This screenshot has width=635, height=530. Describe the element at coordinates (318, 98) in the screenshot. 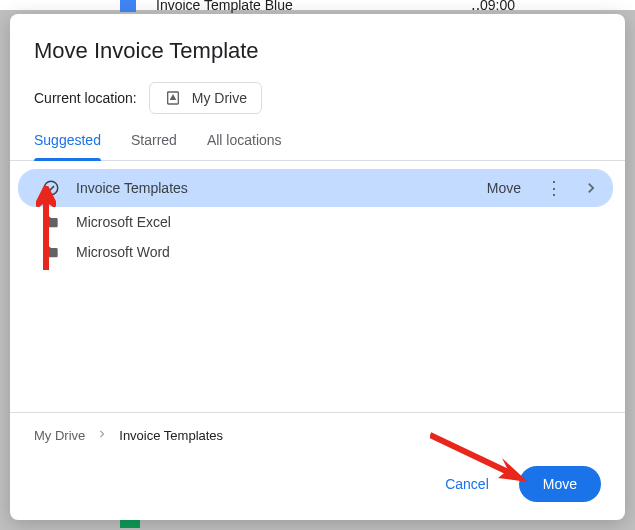

I see `current-location-row: Current location: My Drive` at that location.